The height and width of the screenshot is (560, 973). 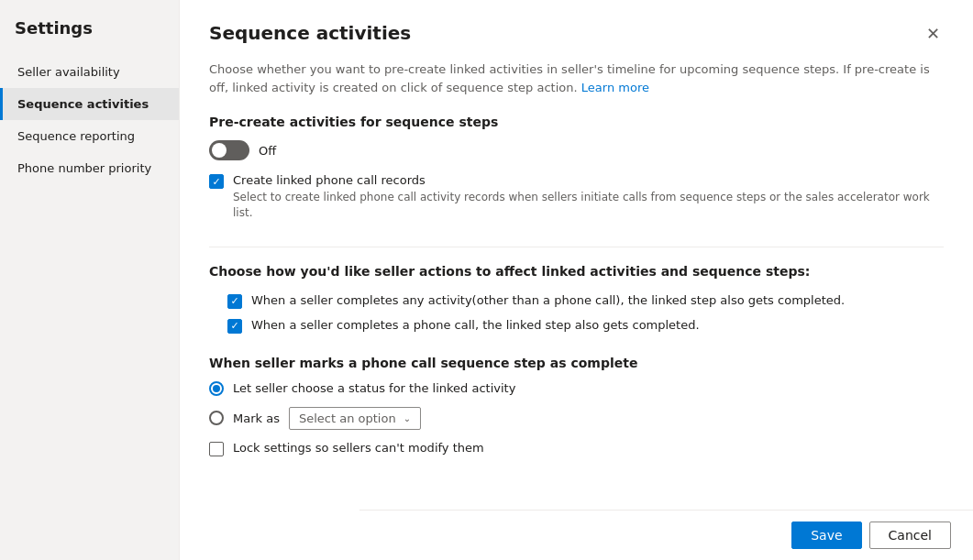 What do you see at coordinates (615, 88) in the screenshot?
I see `learn-more-link: Learn more` at bounding box center [615, 88].